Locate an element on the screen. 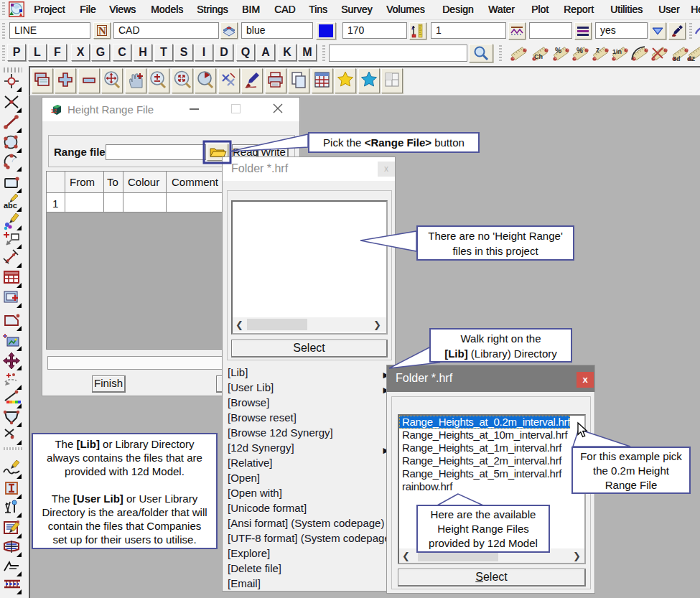 The width and height of the screenshot is (700, 598). svg-text: 12 is located at coordinates (54, 111).